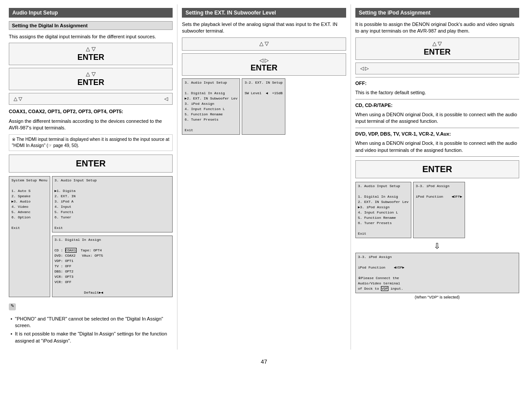 The width and height of the screenshot is (528, 420). I want to click on off-section: OFF: This is the factory default setting…, so click(437, 88).